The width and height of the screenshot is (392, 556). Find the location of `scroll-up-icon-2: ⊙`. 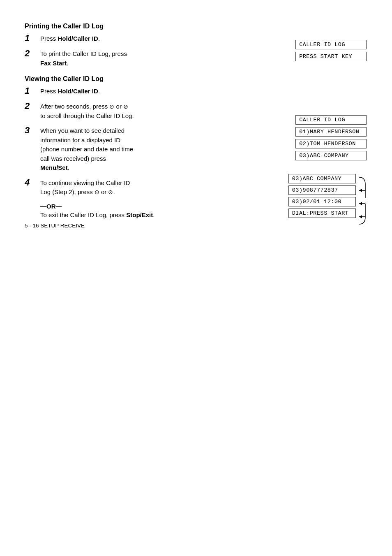

scroll-up-icon-2: ⊙ is located at coordinates (97, 192).